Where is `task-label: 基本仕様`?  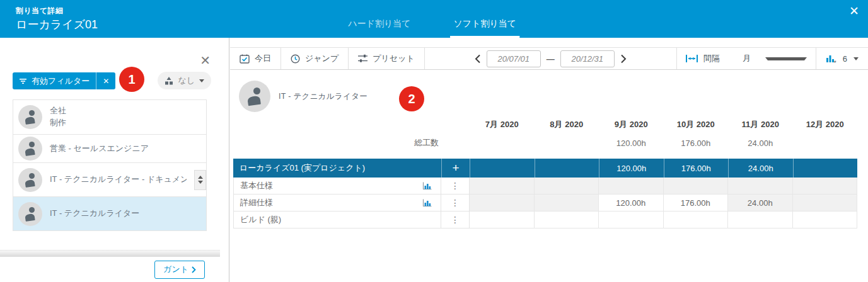
task-label: 基本仕様 is located at coordinates (332, 186).